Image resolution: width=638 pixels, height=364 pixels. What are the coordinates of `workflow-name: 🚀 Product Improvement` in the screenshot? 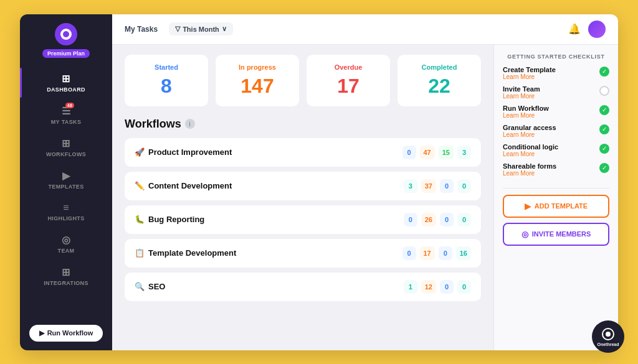 It's located at (269, 152).